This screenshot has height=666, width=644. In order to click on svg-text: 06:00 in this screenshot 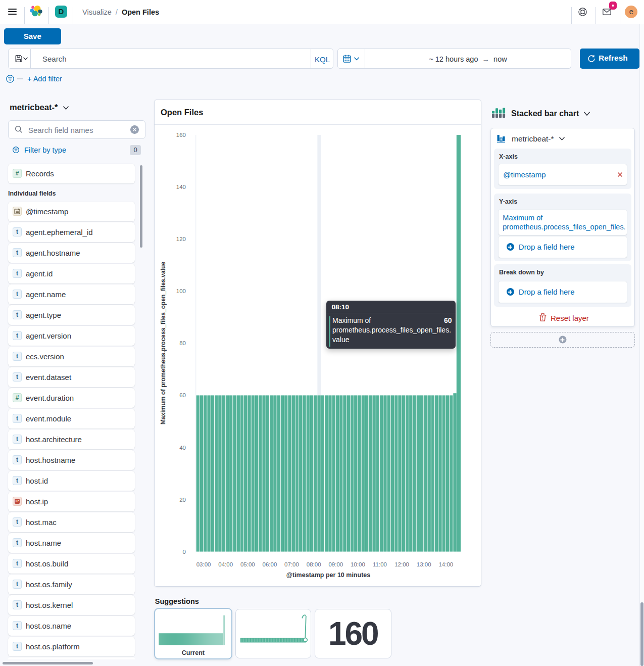, I will do `click(270, 564)`.